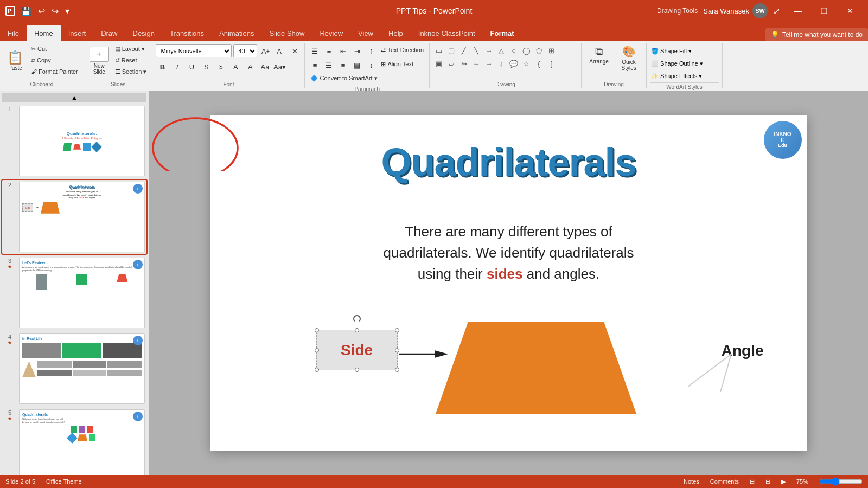 The image size is (868, 488). What do you see at coordinates (99, 61) in the screenshot?
I see `new-slide-button: + New Slide` at bounding box center [99, 61].